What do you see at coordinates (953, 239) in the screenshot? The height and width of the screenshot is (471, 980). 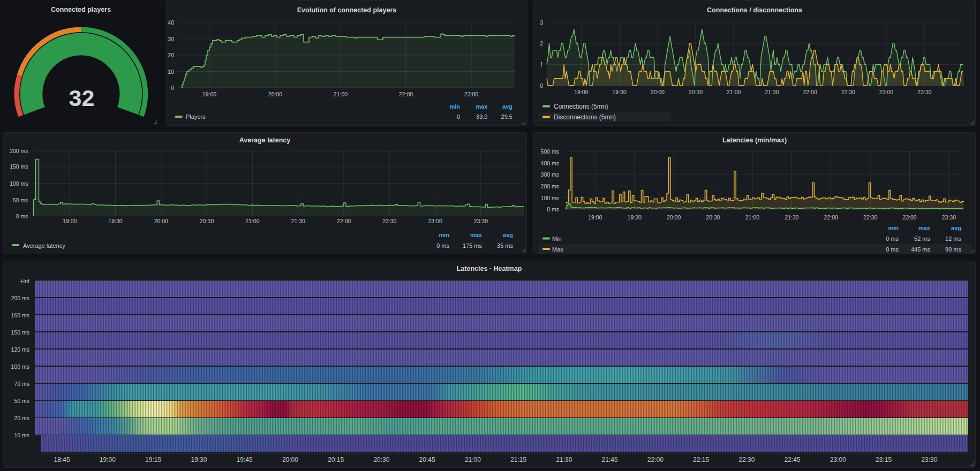 I see `svg-text: 12 ms` at bounding box center [953, 239].